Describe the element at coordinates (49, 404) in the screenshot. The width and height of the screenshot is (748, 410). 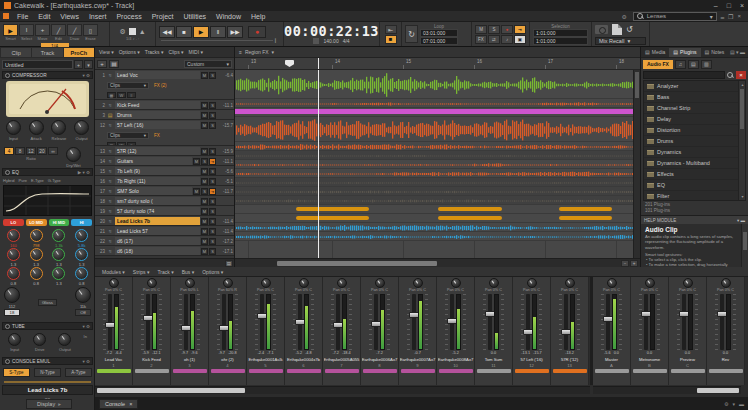
I see `display-tab: Display ▸` at that location.